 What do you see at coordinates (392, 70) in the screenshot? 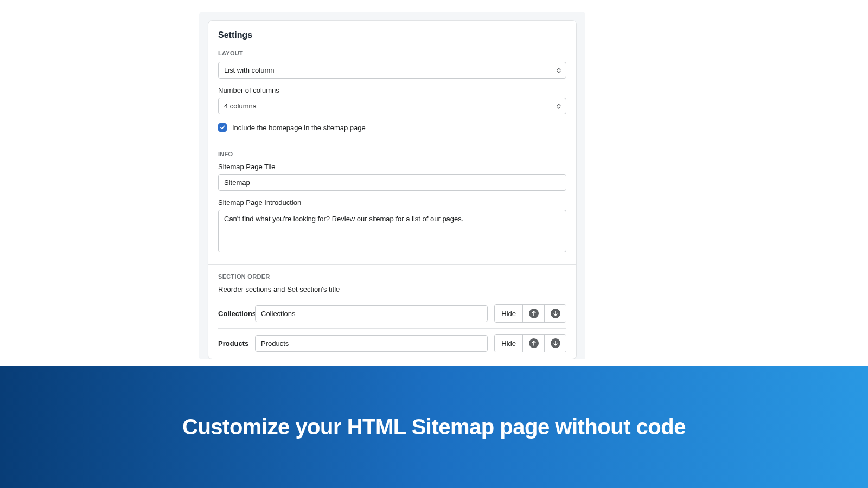
I see `layout-select: List with column` at bounding box center [392, 70].